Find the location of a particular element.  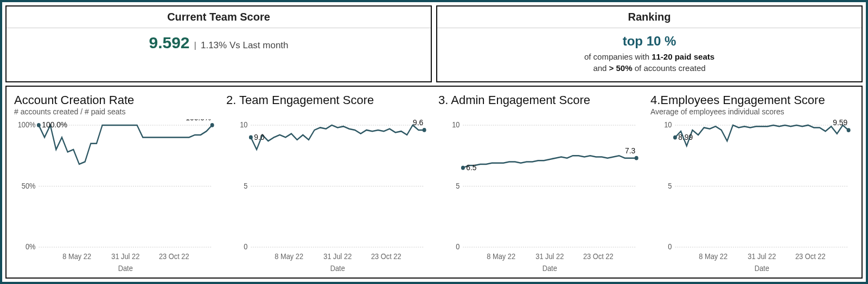

seat-range: 11-20 paid seats is located at coordinates (683, 56).